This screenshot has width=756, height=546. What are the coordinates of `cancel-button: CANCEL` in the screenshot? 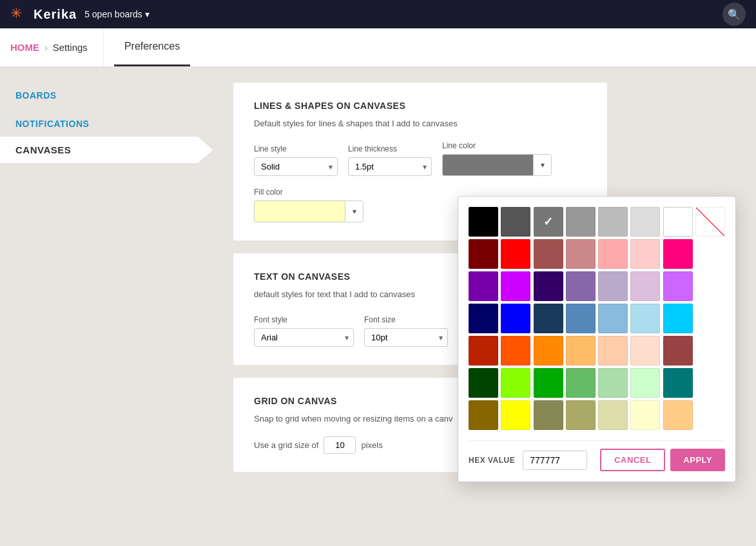 It's located at (633, 460).